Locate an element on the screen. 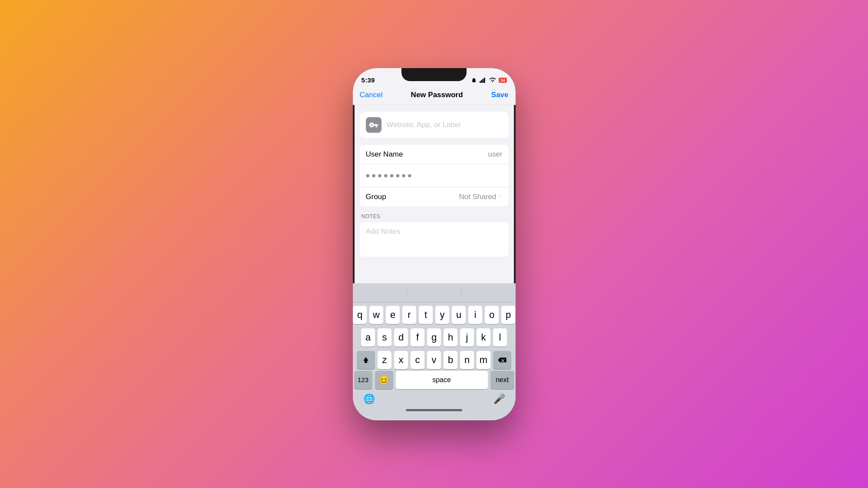 The image size is (868, 488). website-input is located at coordinates (444, 125).